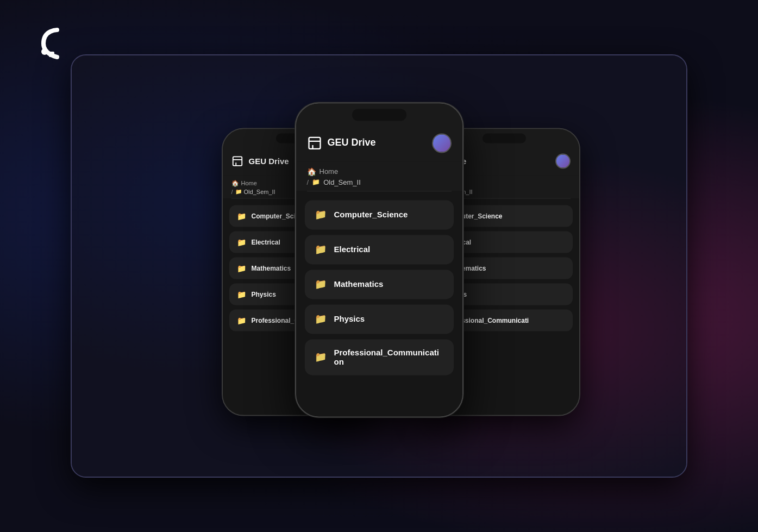 The width and height of the screenshot is (758, 532). Describe the element at coordinates (49, 43) in the screenshot. I see `logo` at that location.